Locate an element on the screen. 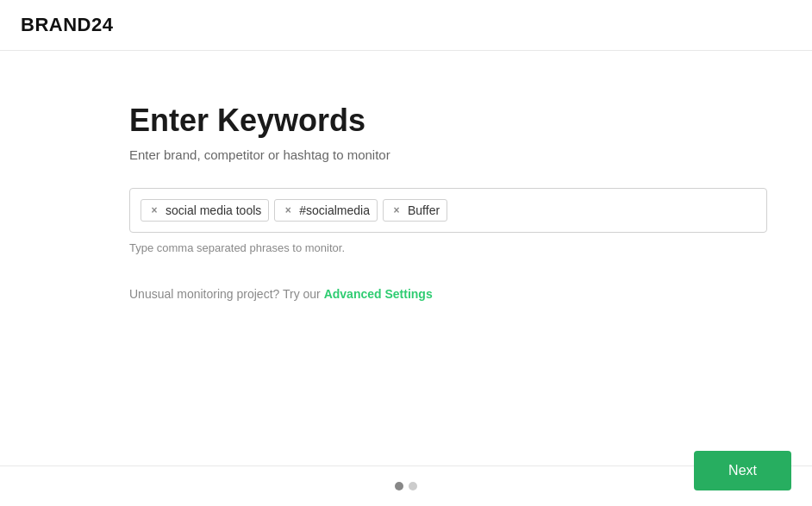  keyword-tag: ×Buffer is located at coordinates (415, 210).